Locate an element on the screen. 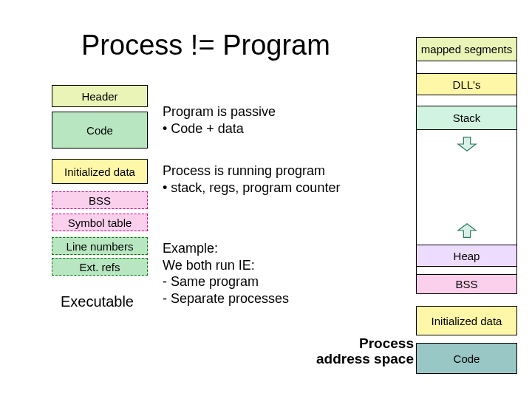  text-line: Process is running program is located at coordinates (251, 171).